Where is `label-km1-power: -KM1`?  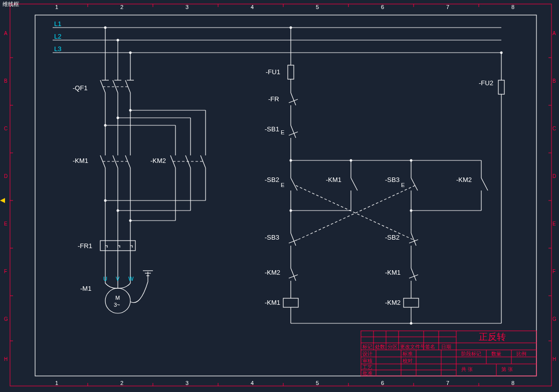 label-km1-power: -KM1 is located at coordinates (80, 160).